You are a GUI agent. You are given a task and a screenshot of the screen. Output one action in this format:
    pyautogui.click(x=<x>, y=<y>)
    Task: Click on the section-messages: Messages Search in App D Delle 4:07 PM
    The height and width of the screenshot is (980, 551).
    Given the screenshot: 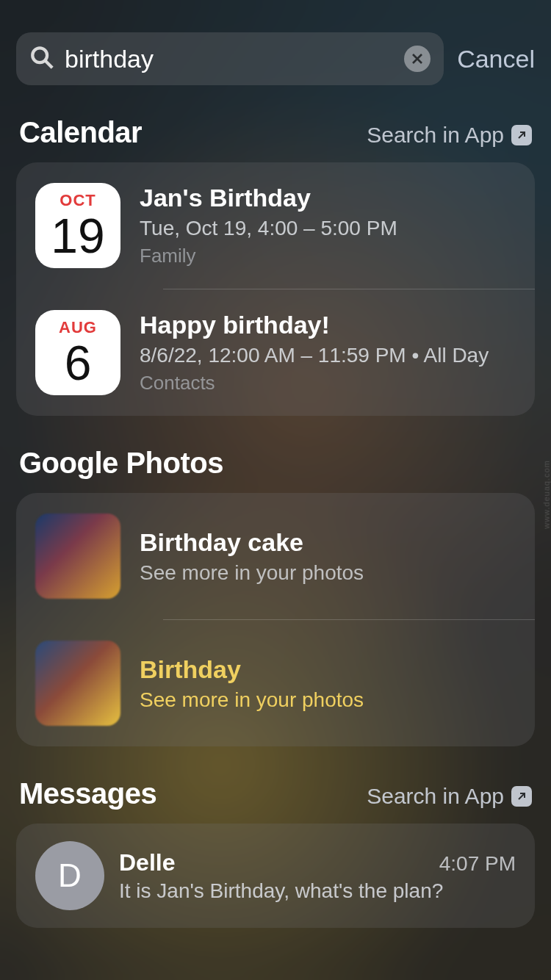 What is the action you would take?
    pyautogui.click(x=276, y=852)
    